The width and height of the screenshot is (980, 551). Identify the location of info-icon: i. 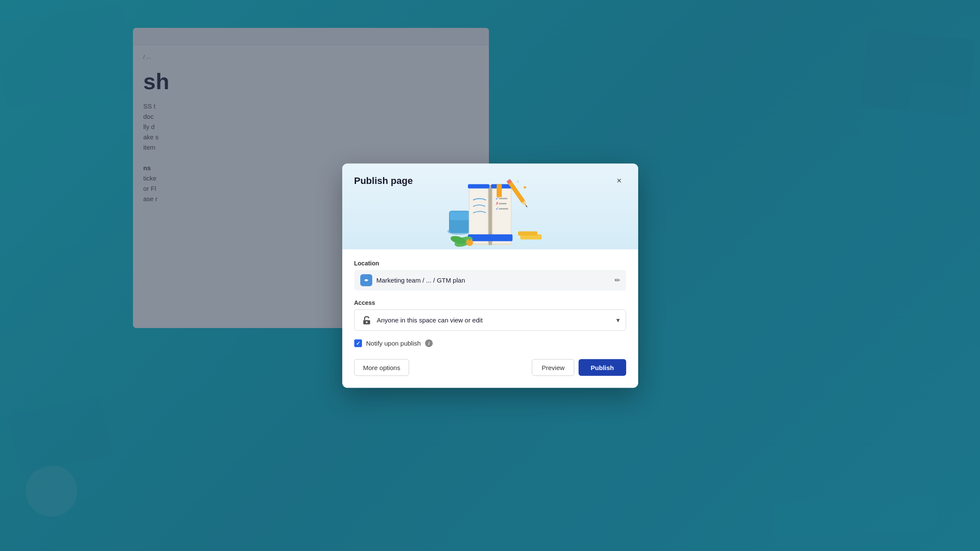
(429, 343).